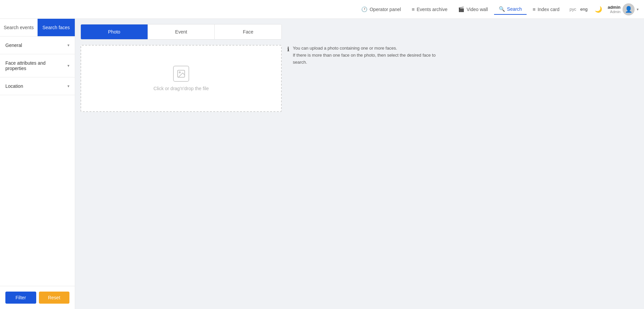 This screenshot has width=644, height=309. Describe the element at coordinates (598, 9) in the screenshot. I see `theme-toggle-button: 🌙` at that location.